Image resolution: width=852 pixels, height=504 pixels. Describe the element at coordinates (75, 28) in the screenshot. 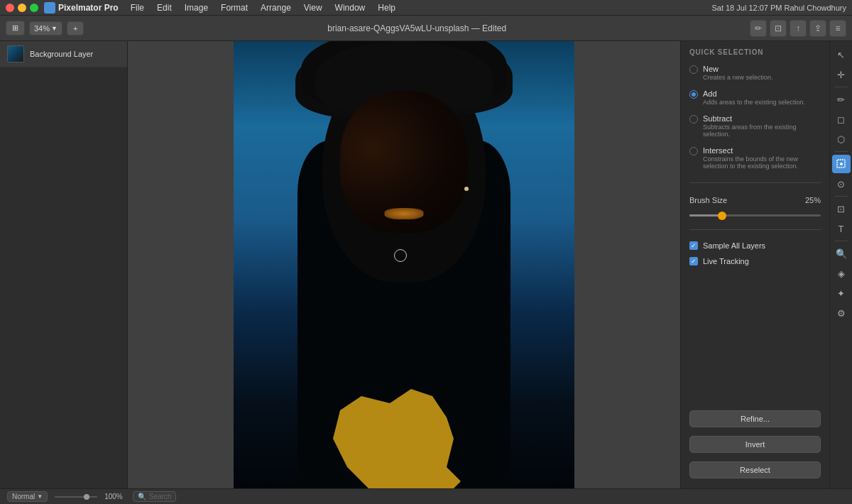

I see `plus-icon: +` at that location.